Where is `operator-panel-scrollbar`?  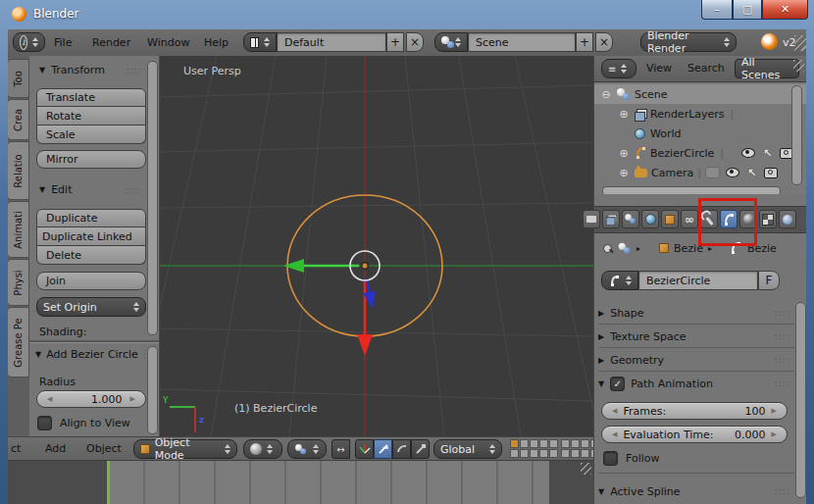 operator-panel-scrollbar is located at coordinates (153, 390).